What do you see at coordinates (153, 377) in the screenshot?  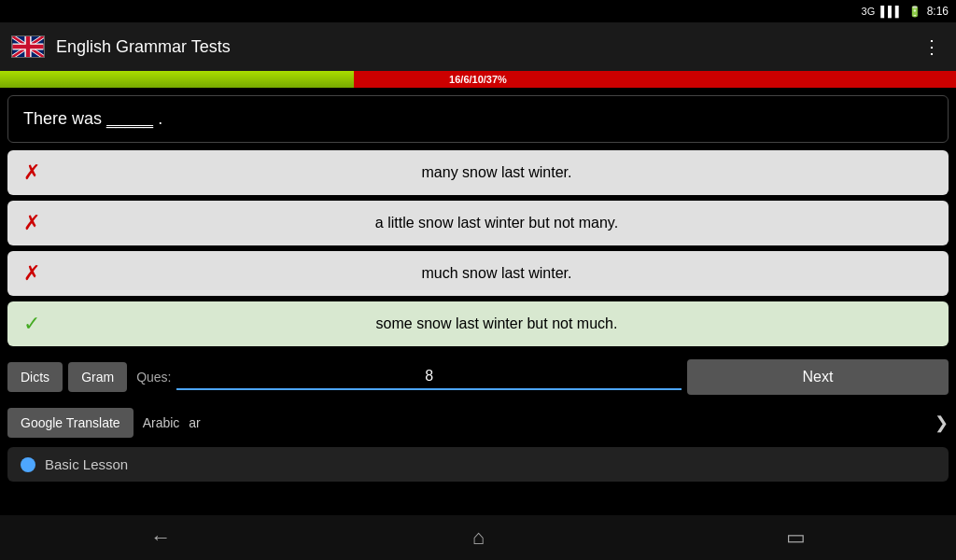 I see `ques-label: Ques:` at bounding box center [153, 377].